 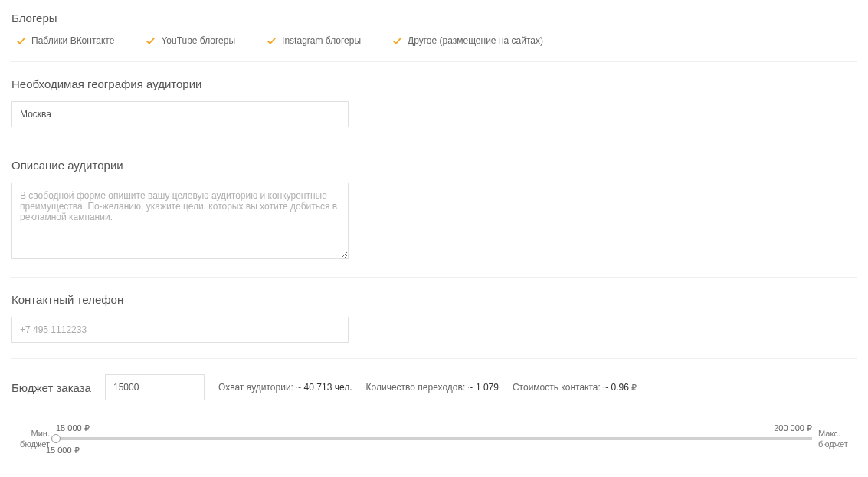 What do you see at coordinates (434, 299) in the screenshot?
I see `phone-title: Контактный телефон` at bounding box center [434, 299].